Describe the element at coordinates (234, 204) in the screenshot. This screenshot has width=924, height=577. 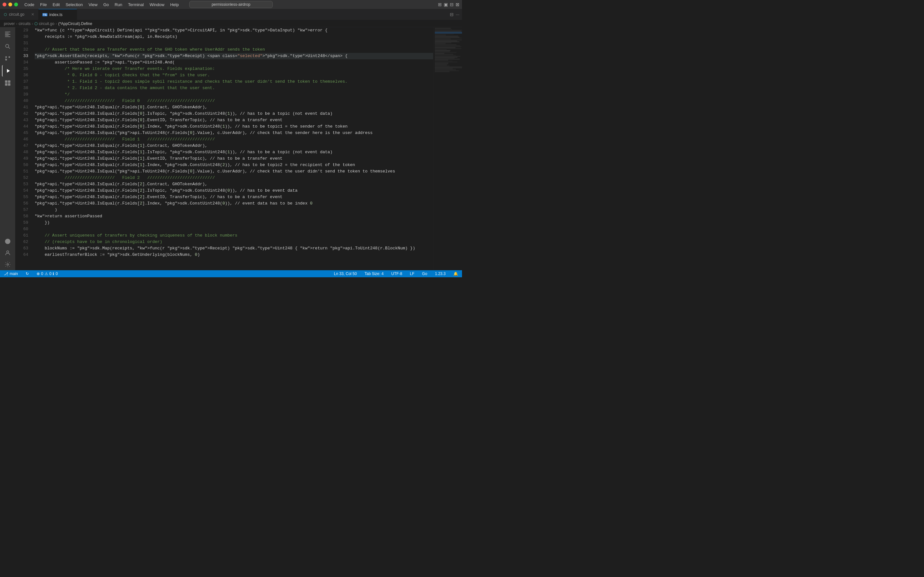
I see `code-line-56: "pkg">api."type">Uint248.IsEqual(r.Field…` at that location.